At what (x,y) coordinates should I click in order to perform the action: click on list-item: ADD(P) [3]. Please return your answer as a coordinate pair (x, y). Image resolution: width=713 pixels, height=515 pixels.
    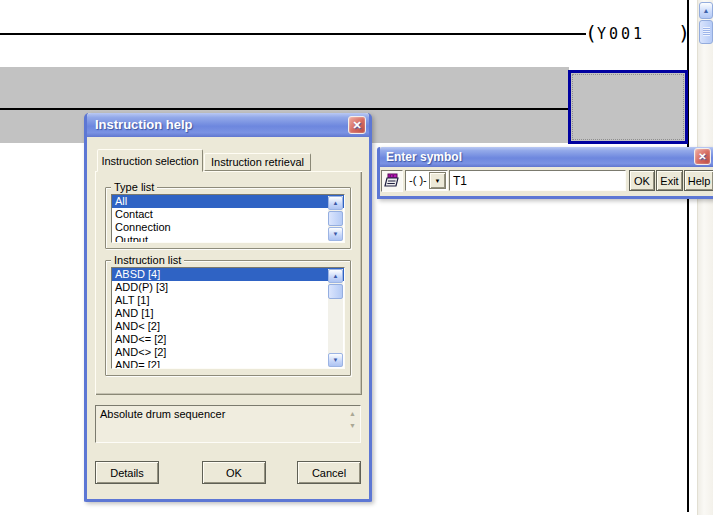
    Looking at the image, I should click on (228, 288).